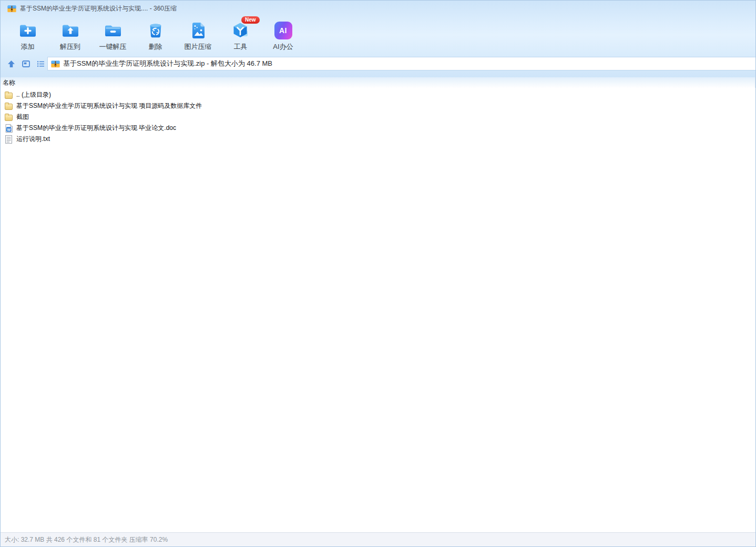  I want to click on svg-text: W, so click(9, 129).